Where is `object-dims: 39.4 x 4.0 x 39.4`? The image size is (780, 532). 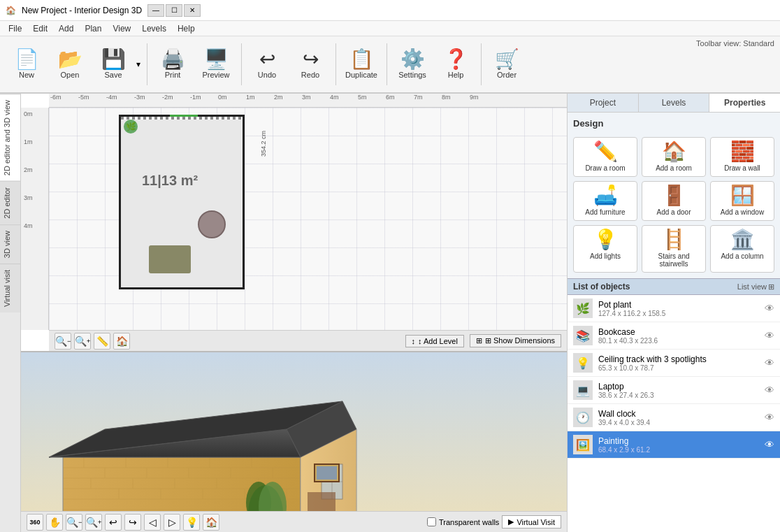 object-dims: 39.4 x 4.0 x 39.4 is located at coordinates (679, 422).